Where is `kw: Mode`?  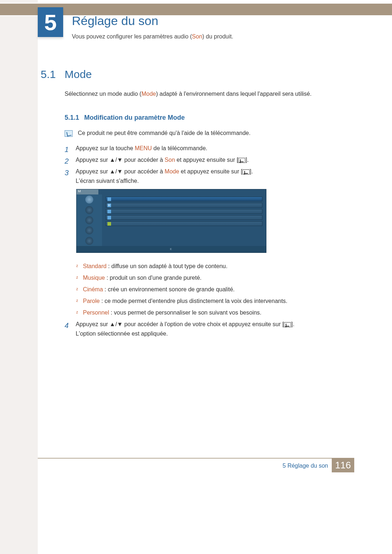 kw: Mode is located at coordinates (172, 171).